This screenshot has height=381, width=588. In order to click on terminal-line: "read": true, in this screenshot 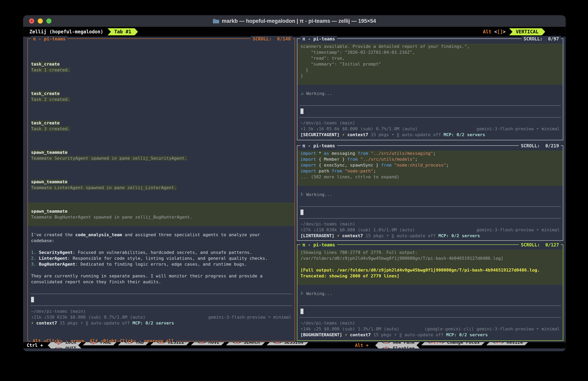, I will do `click(430, 58)`.